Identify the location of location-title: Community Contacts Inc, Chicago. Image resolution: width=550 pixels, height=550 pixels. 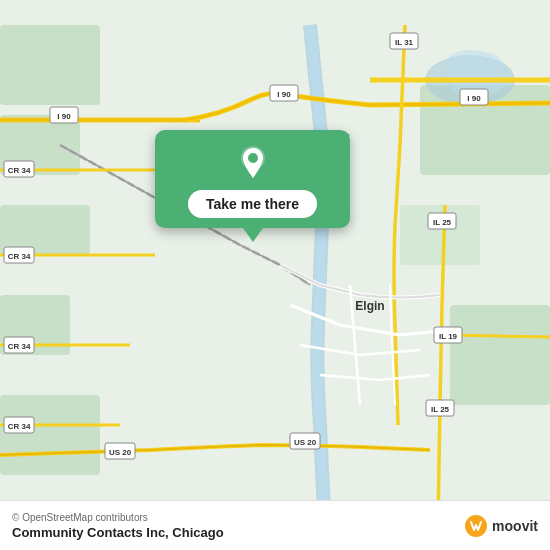
(118, 532).